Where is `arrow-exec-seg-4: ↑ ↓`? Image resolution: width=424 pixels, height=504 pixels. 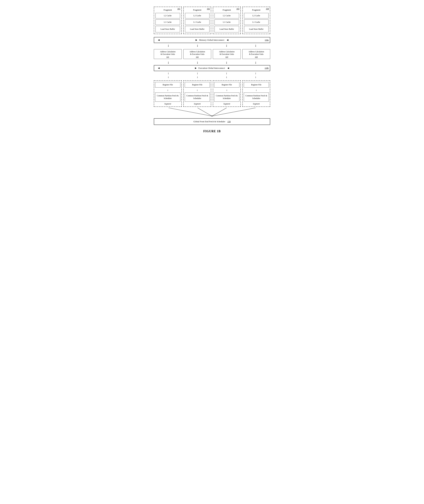
arrow-exec-seg-4: ↑ ↓ is located at coordinates (256, 75).